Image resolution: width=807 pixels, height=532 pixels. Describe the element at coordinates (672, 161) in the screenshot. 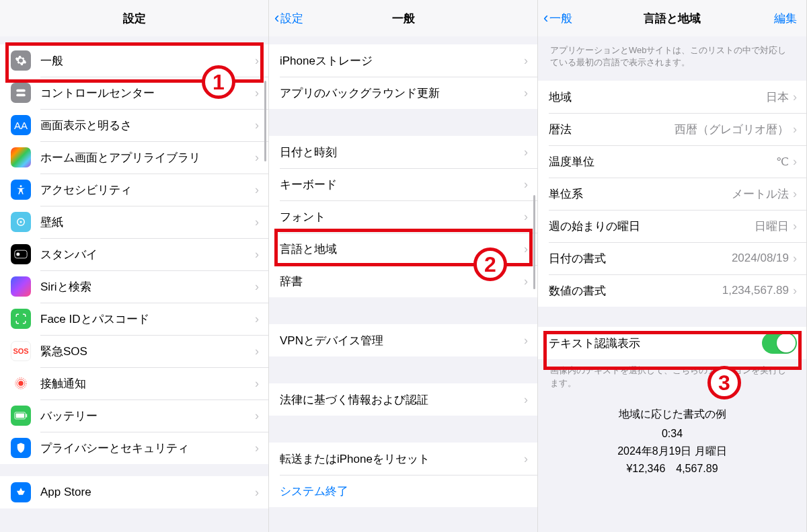

I see `row-temperature: 温度単位 ℃ ›` at that location.